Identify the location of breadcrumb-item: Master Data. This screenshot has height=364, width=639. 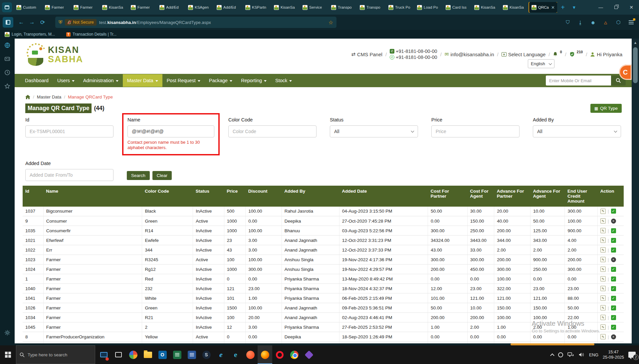
(49, 97).